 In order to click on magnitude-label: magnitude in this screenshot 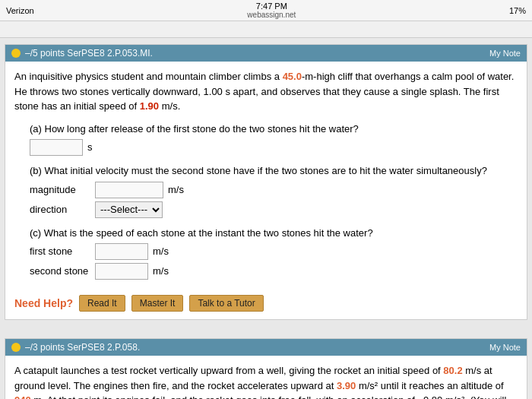, I will do `click(60, 190)`.